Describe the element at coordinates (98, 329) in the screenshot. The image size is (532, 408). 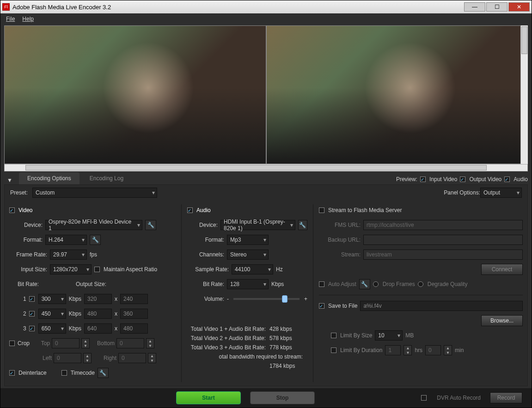
I see `out-w-3: 640` at that location.